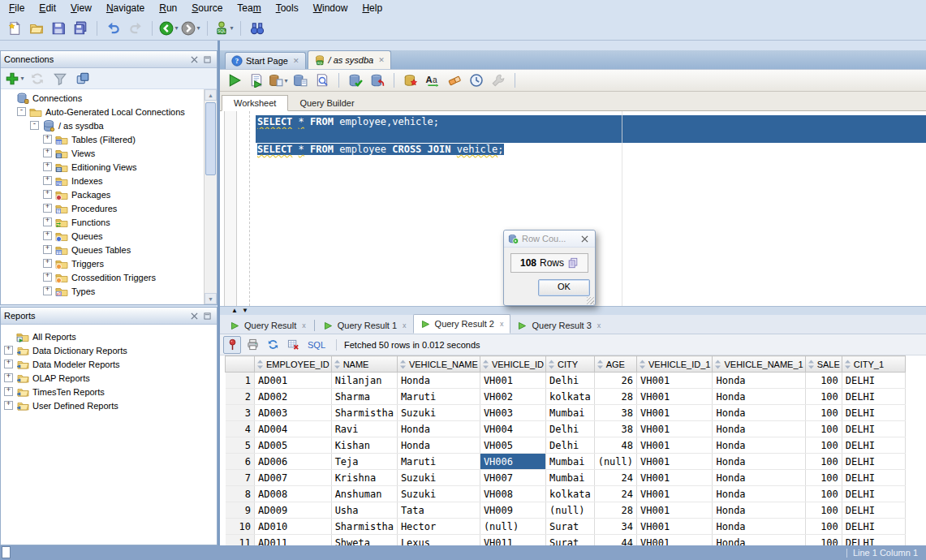 The width and height of the screenshot is (926, 560). What do you see at coordinates (438, 397) in the screenshot?
I see `cell-vehicle-name: Maruti` at bounding box center [438, 397].